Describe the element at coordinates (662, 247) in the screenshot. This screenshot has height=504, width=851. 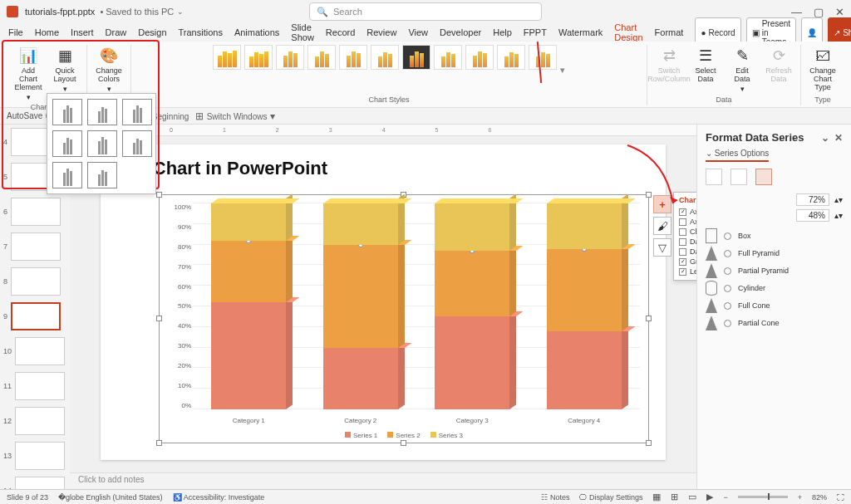
I see `chart-filters-button: ▽` at that location.